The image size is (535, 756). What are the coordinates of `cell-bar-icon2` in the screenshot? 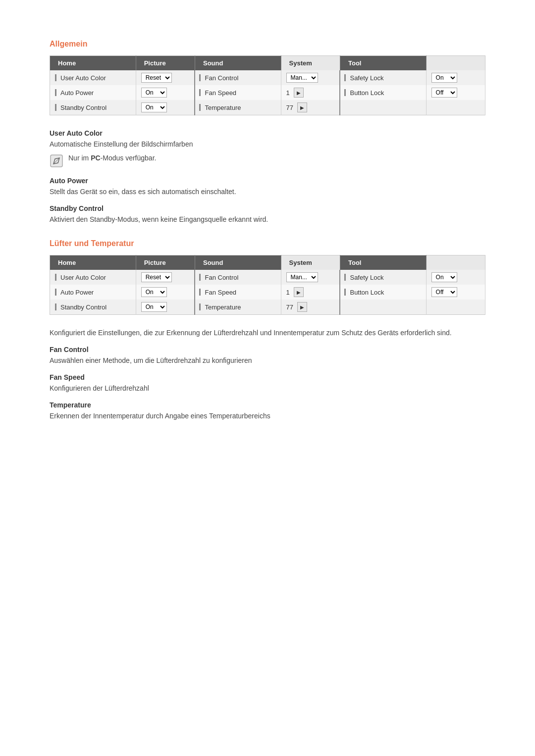 It's located at (200, 78).